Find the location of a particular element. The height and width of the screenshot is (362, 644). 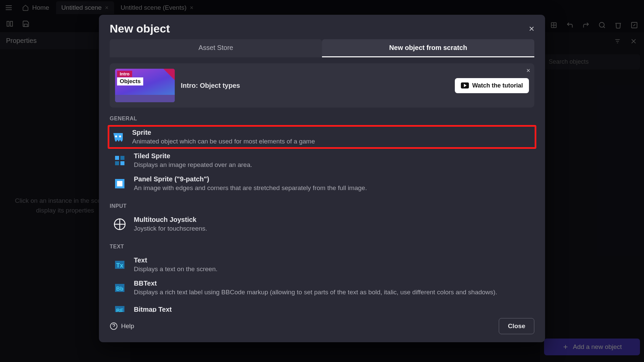

svg-text: Tx is located at coordinates (119, 265).